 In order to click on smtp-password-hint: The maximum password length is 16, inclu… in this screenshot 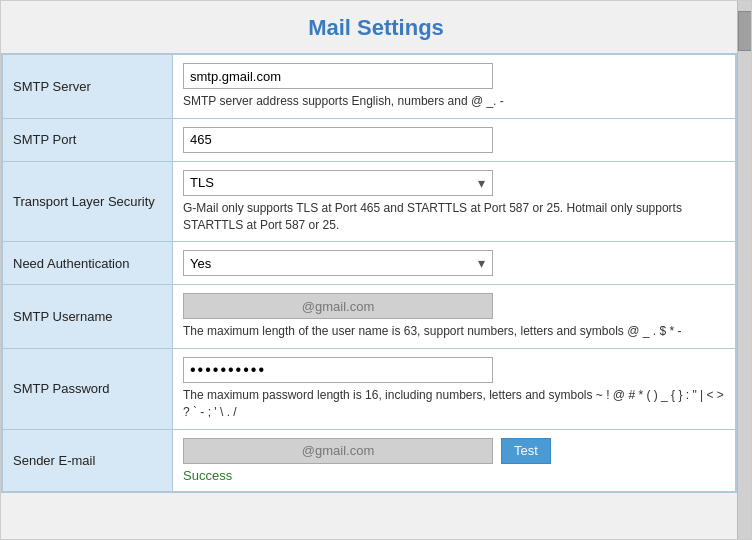, I will do `click(454, 404)`.